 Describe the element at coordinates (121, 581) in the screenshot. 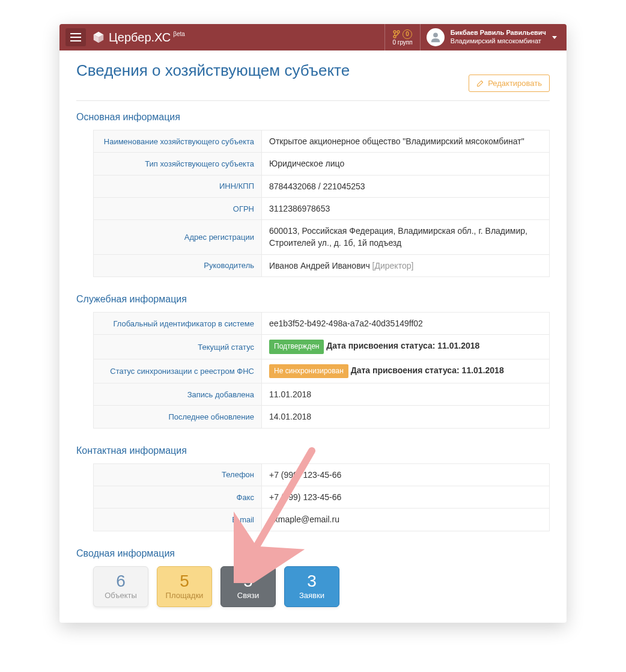

I see `tile-number: 6` at that location.